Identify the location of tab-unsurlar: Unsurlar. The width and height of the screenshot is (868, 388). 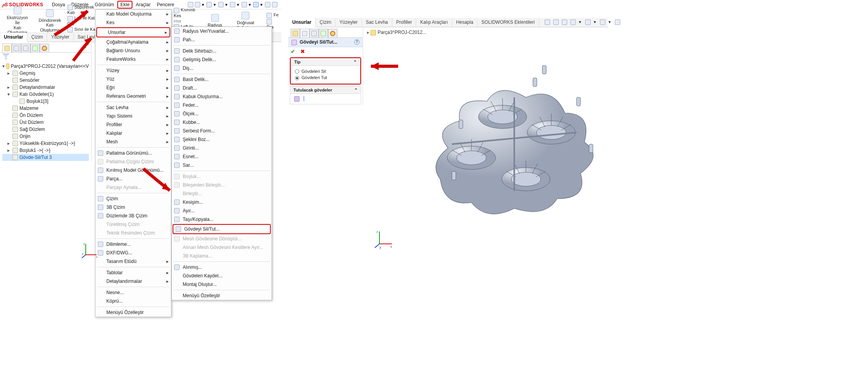
(14, 37).